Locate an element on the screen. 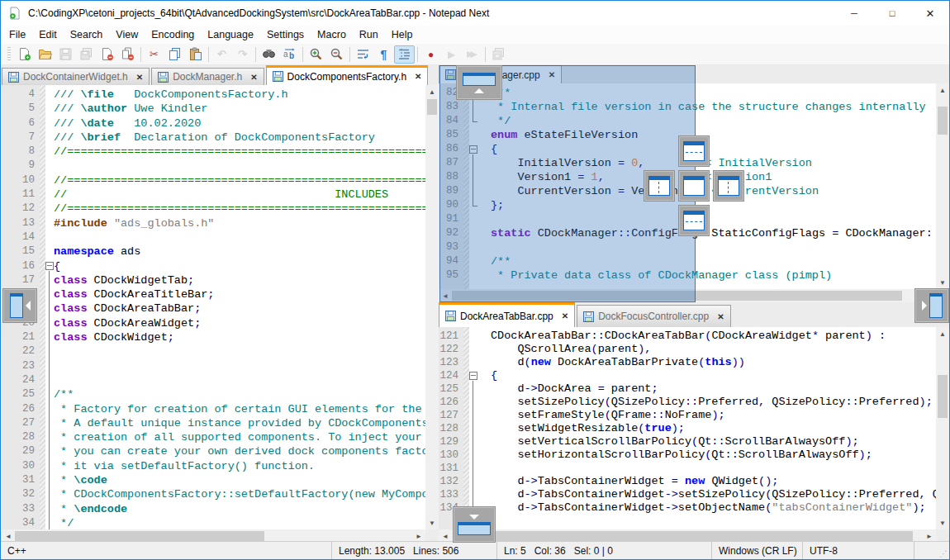 The height and width of the screenshot is (560, 950). code-line-27: 27 * A default unique instance provided … is located at coordinates (213, 423).